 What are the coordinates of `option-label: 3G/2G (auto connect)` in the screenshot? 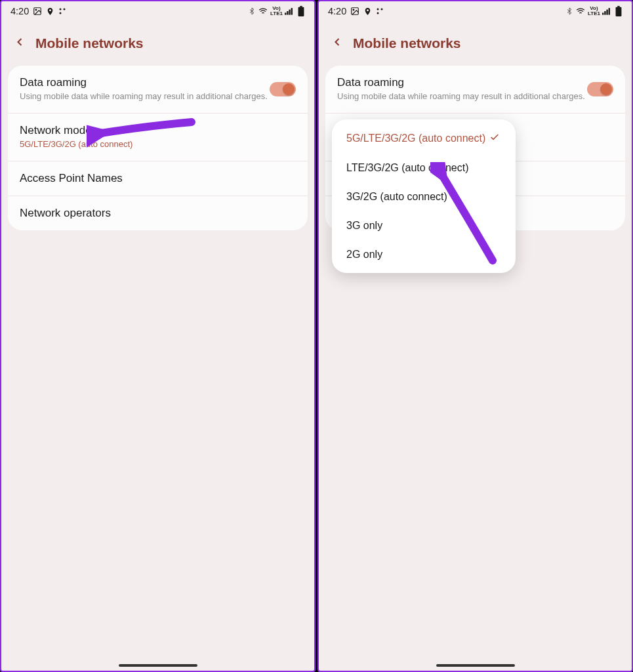 It's located at (397, 197).